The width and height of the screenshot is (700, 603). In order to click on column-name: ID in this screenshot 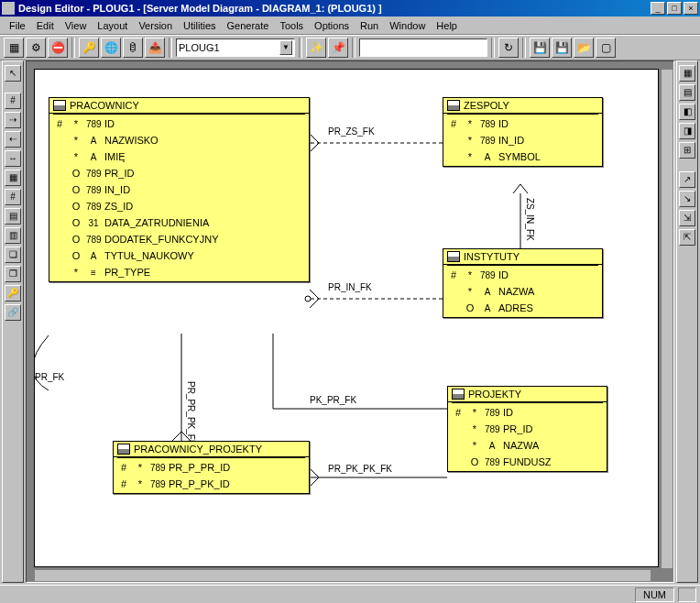, I will do `click(548, 275)`.